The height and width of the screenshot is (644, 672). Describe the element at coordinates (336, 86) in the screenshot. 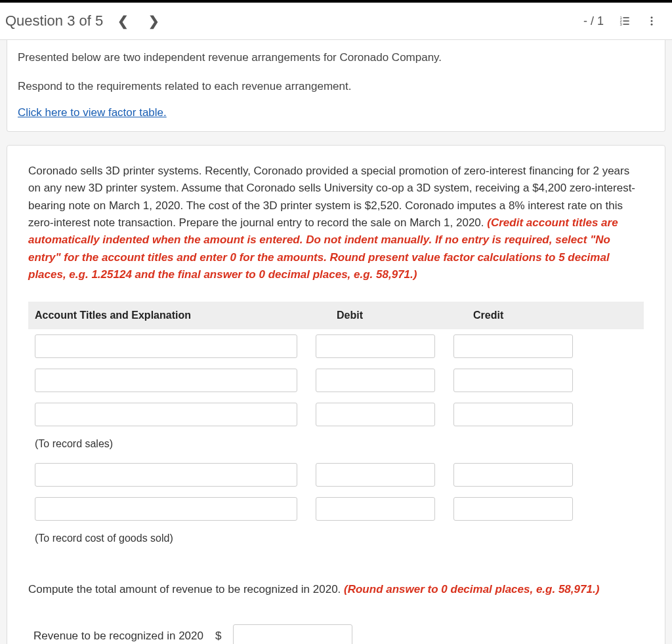

I see `intro-card: Presented below are two independent reve…` at that location.